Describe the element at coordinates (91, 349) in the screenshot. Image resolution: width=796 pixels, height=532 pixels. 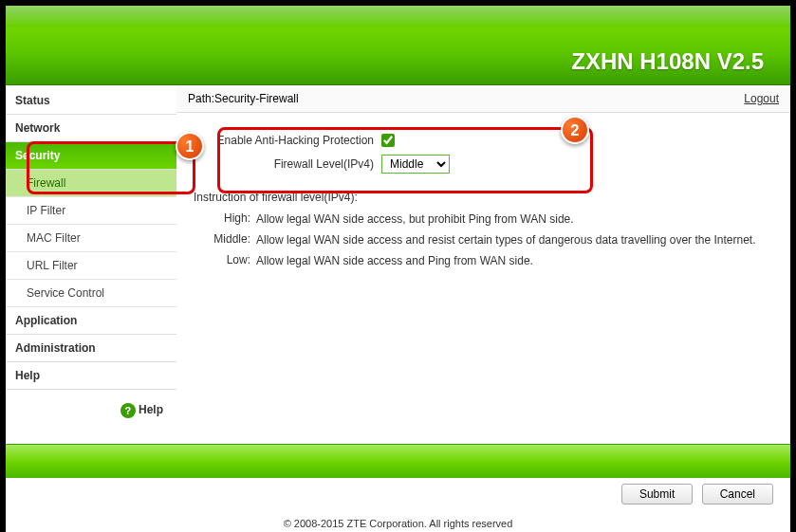
I see `sidebar-item-administration: Administration` at that location.